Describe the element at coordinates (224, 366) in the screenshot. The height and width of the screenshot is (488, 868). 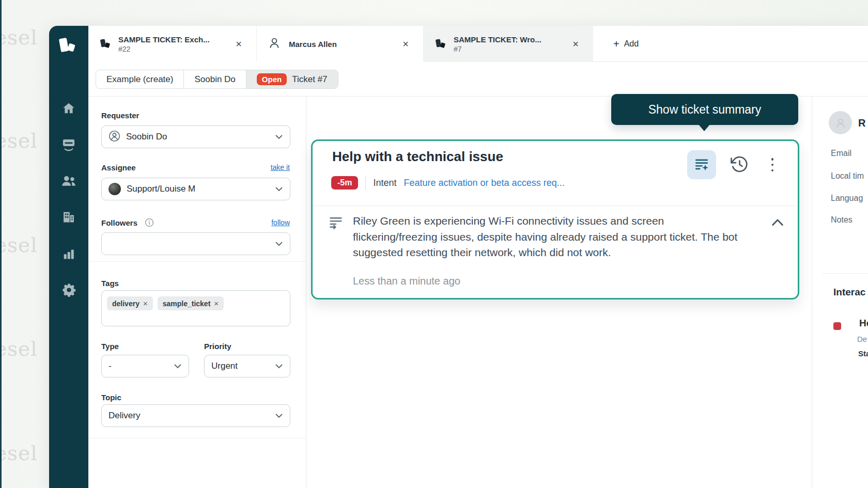
I see `priority-value: Urgent` at that location.